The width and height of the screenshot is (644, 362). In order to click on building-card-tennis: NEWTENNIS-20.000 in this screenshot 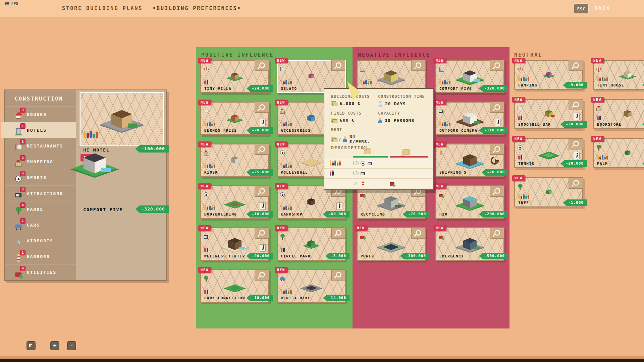, I will do `click(549, 153)`.